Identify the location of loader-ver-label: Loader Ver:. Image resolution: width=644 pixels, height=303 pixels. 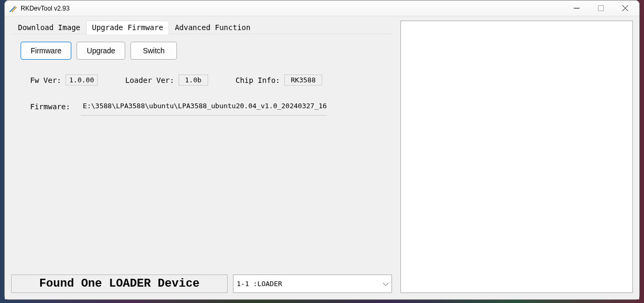
(150, 80).